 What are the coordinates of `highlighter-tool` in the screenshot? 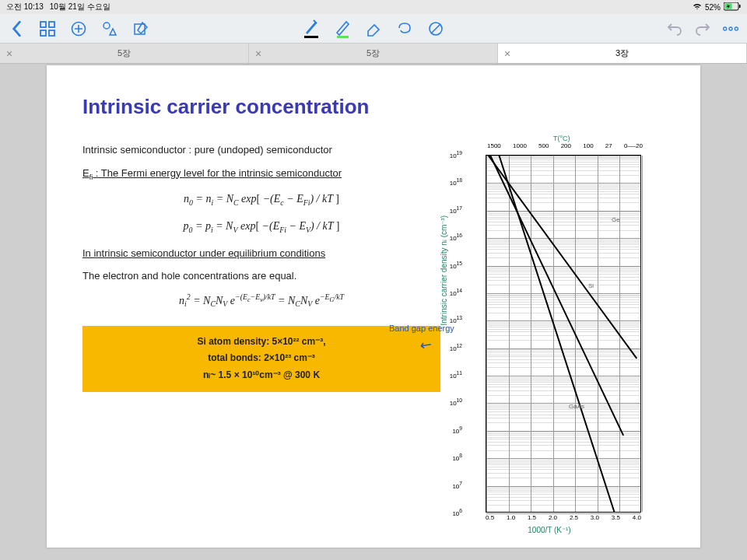 It's located at (342, 29).